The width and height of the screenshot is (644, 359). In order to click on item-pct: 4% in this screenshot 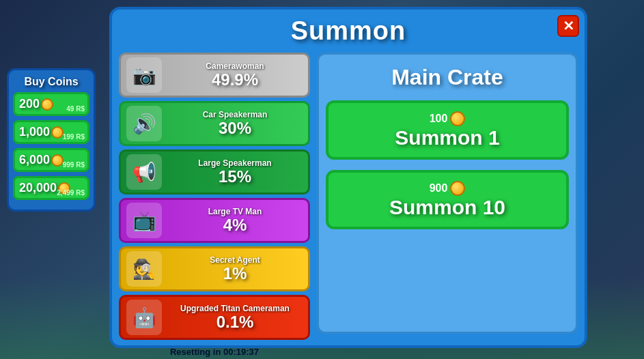, I will do `click(235, 225)`.